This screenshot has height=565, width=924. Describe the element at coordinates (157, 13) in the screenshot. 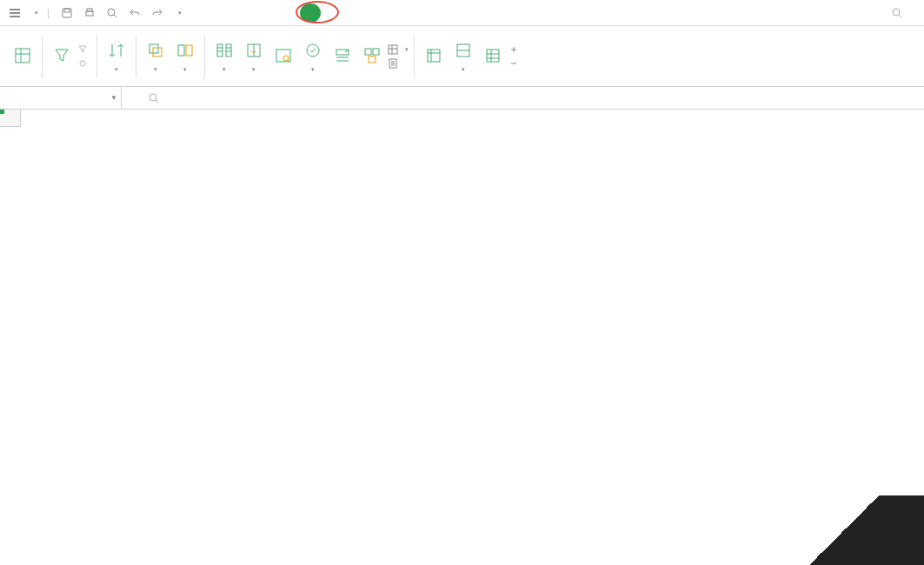

I see `redo-icon` at that location.